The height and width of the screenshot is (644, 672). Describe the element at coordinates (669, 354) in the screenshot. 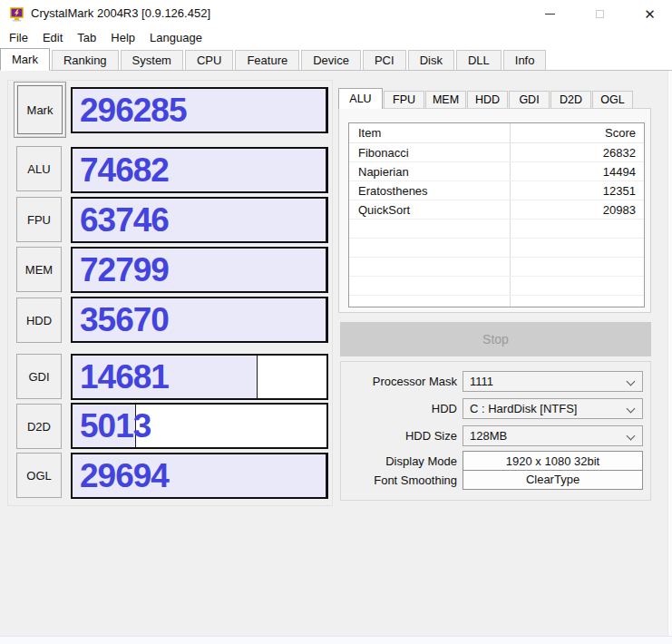

I see `window-right-edge` at that location.